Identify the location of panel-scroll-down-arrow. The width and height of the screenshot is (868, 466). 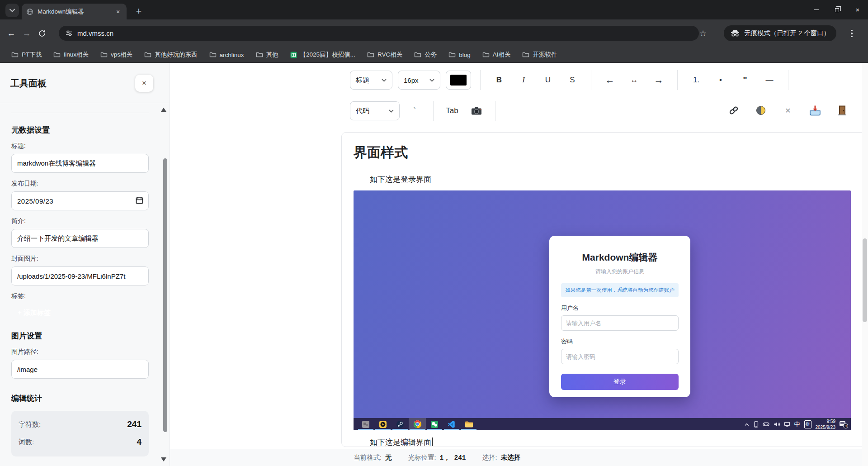
(164, 460).